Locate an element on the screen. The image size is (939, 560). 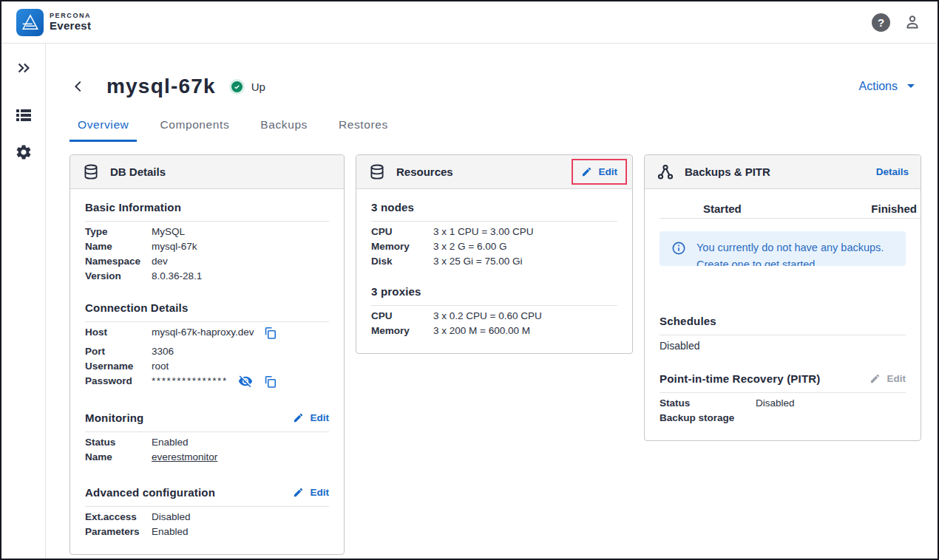
row-backup-storage: Backup storage is located at coordinates (782, 418).